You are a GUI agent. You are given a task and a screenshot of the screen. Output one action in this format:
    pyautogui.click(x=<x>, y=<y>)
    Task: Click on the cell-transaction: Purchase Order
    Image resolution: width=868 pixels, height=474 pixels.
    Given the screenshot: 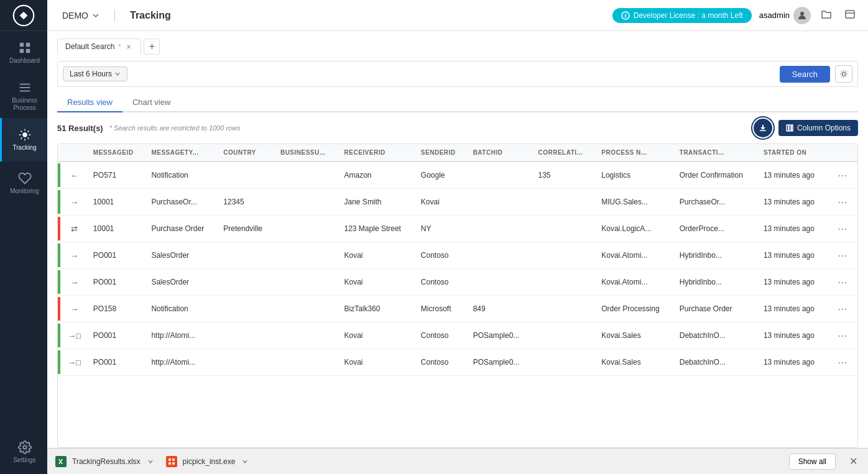 What is the action you would take?
    pyautogui.click(x=715, y=309)
    